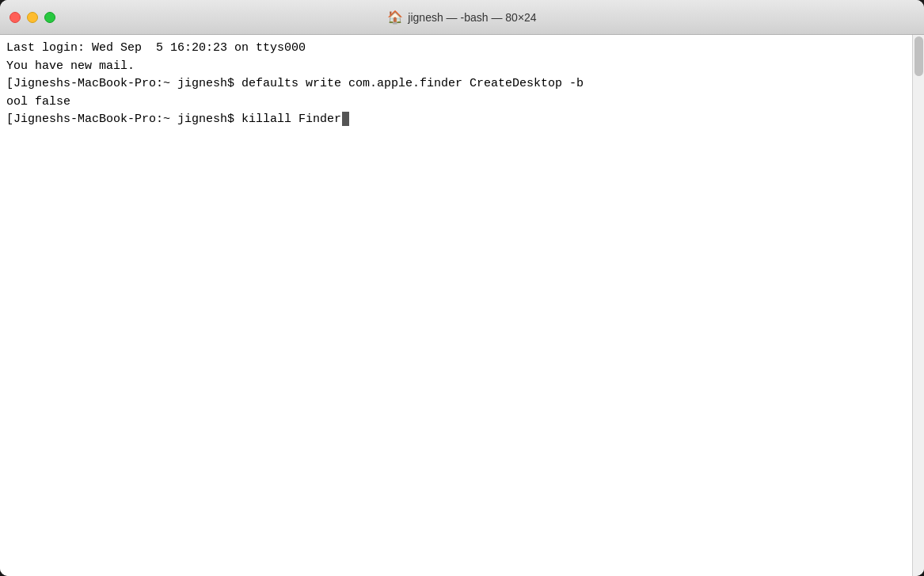 This screenshot has height=576, width=924. What do you see at coordinates (15, 17) in the screenshot?
I see `close-button` at bounding box center [15, 17].